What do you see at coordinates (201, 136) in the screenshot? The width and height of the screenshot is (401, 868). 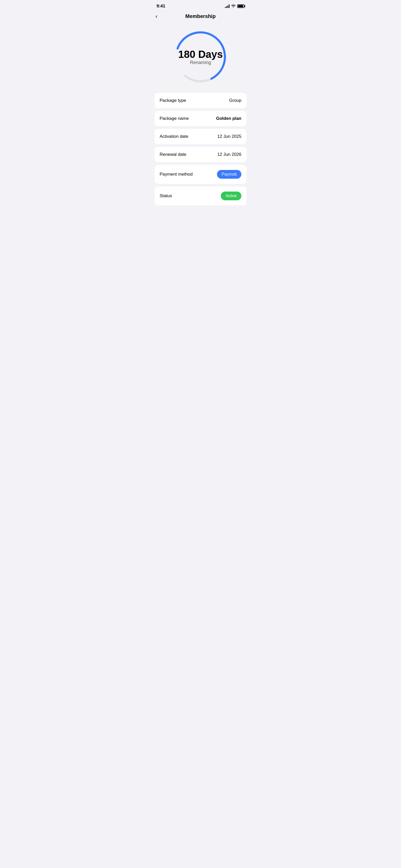 I see `activation-date-row: Activation date 12 Jun 2025` at bounding box center [201, 136].